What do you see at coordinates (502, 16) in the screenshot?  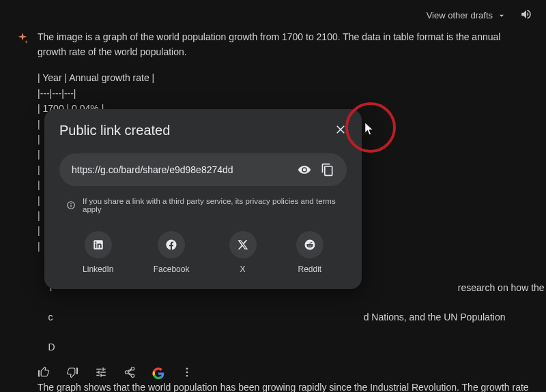 I see `chevron-down-icon` at bounding box center [502, 16].